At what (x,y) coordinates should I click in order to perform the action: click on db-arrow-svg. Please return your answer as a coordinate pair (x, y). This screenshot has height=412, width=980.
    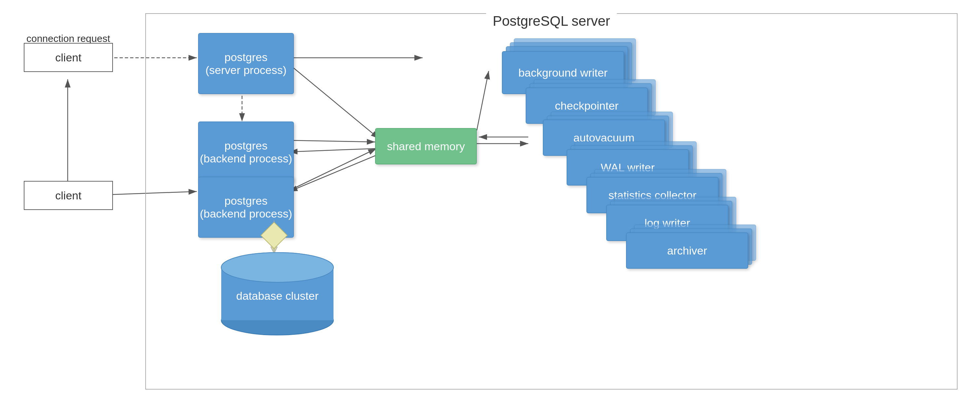
    Looking at the image, I should click on (274, 237).